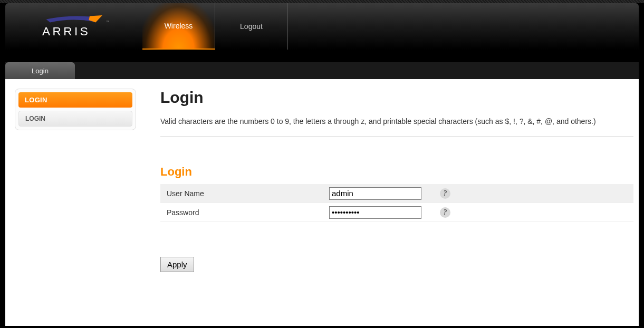 This screenshot has height=328, width=644. What do you see at coordinates (75, 100) in the screenshot?
I see `sidebar-heading: LOGIN` at bounding box center [75, 100].